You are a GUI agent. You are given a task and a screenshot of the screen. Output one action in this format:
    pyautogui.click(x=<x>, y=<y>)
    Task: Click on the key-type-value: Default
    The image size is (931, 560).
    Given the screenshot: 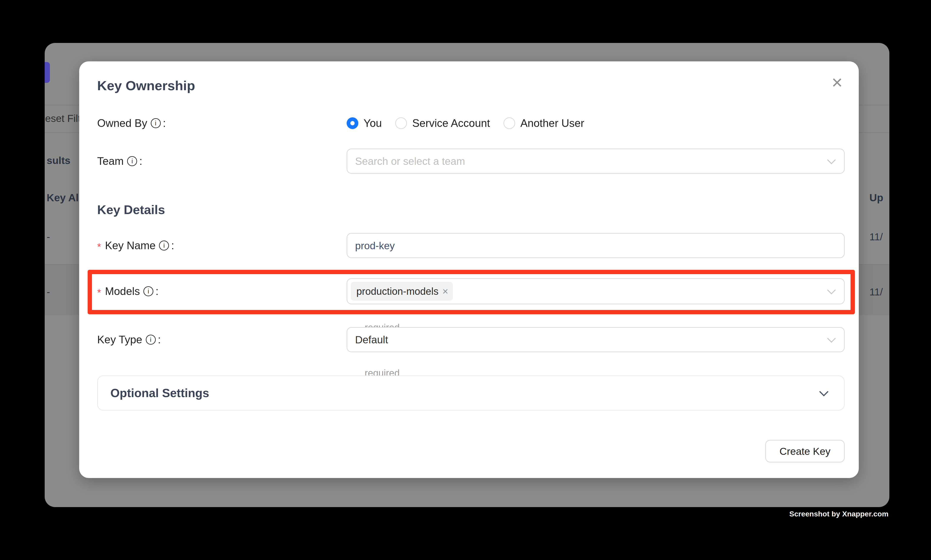 What is the action you would take?
    pyautogui.click(x=371, y=340)
    